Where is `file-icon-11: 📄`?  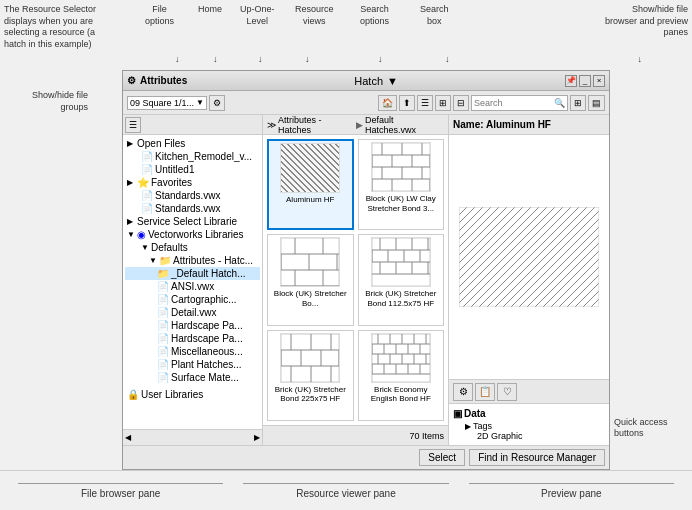 file-icon-11: 📄 is located at coordinates (163, 364).